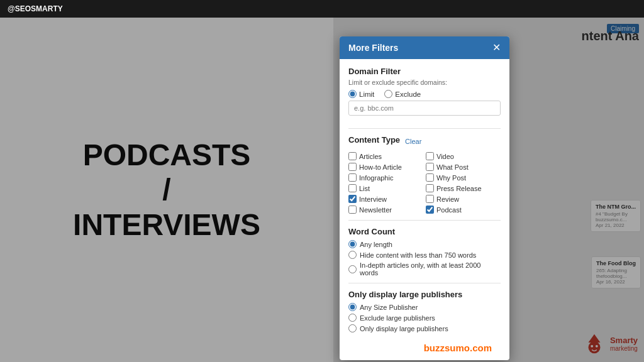 The image size is (644, 362). What do you see at coordinates (463, 156) in the screenshot?
I see `list-item: Video` at bounding box center [463, 156].